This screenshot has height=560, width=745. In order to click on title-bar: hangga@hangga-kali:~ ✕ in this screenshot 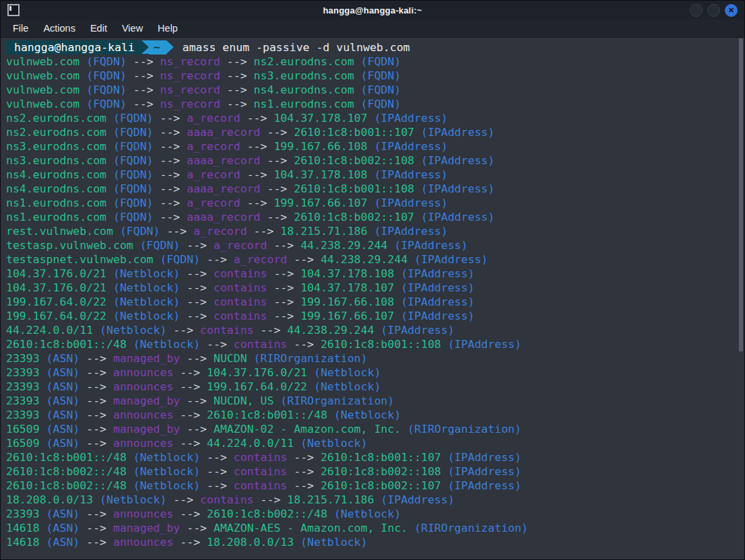, I will do `click(372, 10)`.